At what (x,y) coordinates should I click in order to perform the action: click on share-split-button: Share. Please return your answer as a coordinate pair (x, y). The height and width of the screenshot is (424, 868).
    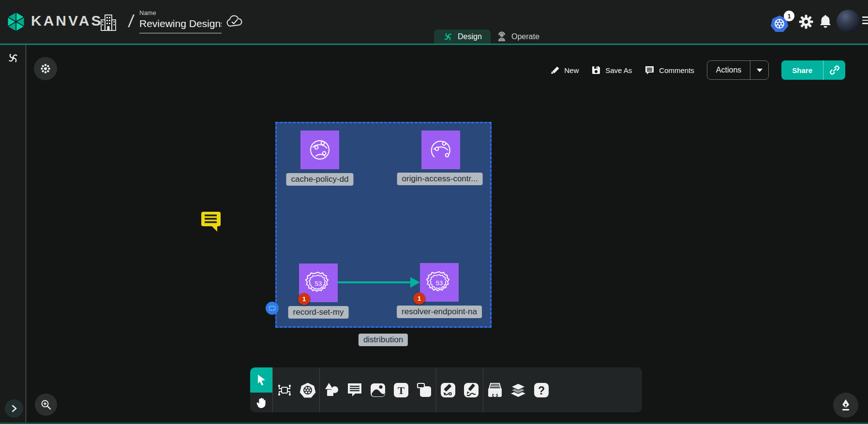
    Looking at the image, I should click on (813, 70).